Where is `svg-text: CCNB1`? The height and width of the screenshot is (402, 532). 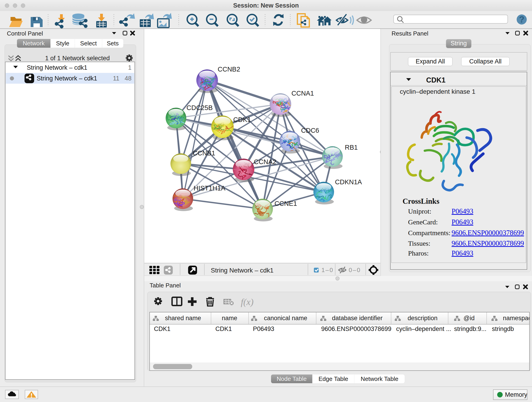
svg-text: CCNB1 is located at coordinates (204, 153).